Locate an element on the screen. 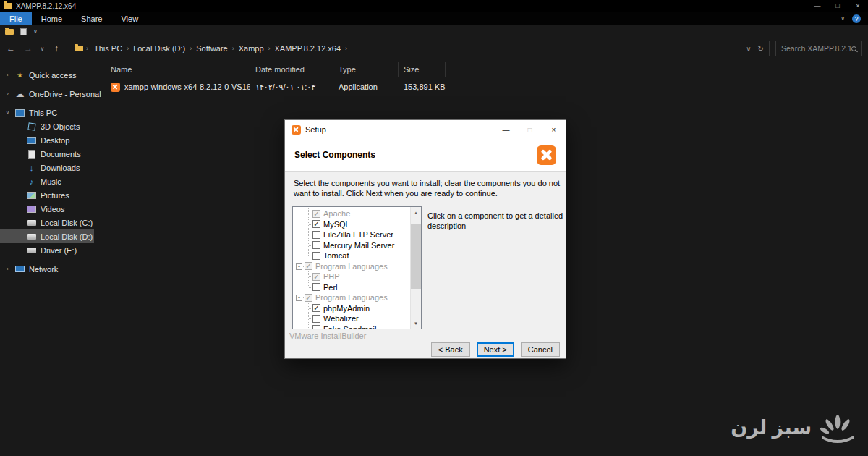 The image size is (868, 456). ribbon-tab-view: View is located at coordinates (129, 19).